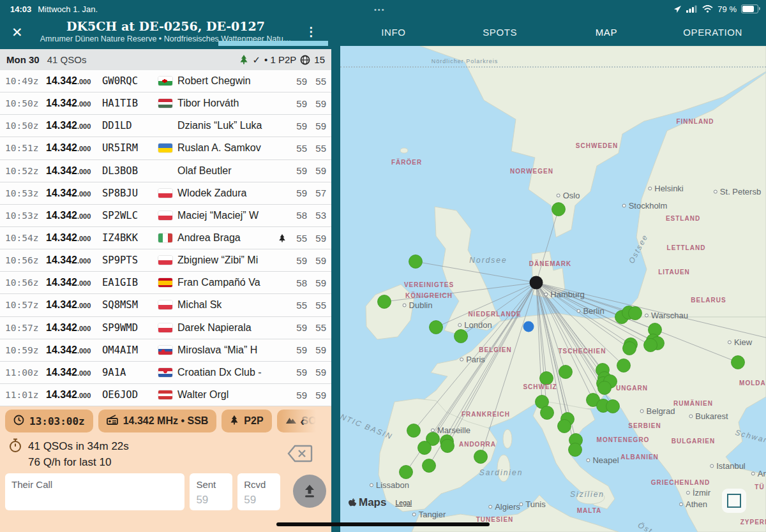  I want to click on clock-icon, so click(19, 421).